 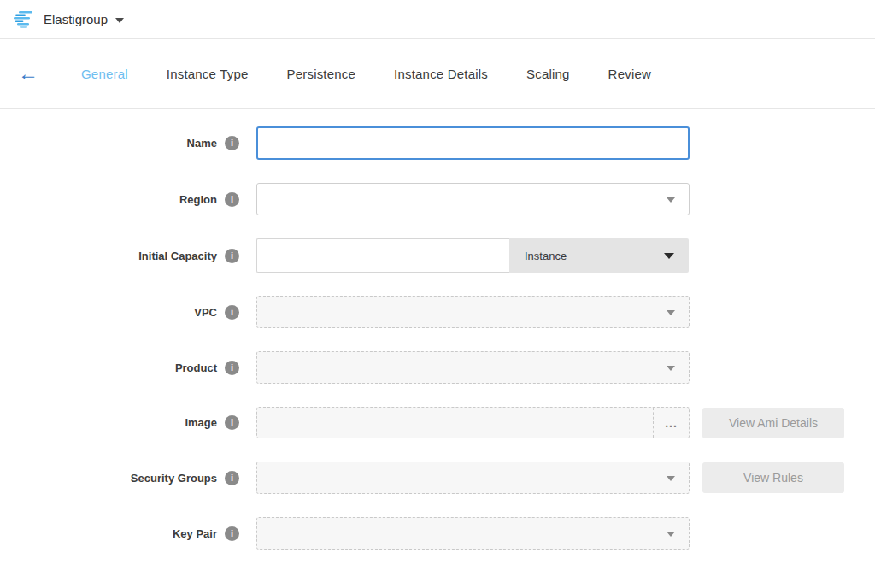 I want to click on security-groups-label: Security Groups, so click(x=174, y=479).